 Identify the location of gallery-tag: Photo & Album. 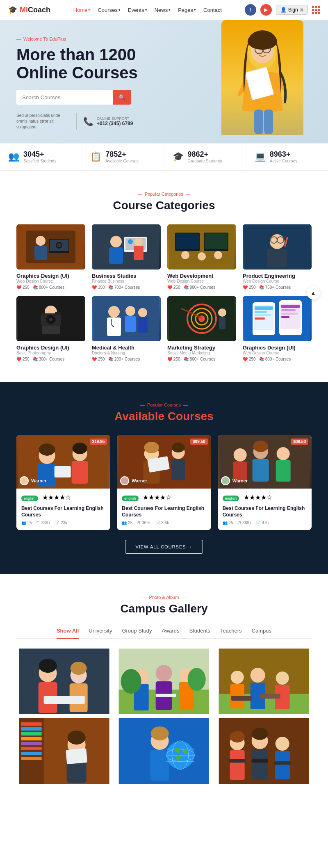
(164, 597).